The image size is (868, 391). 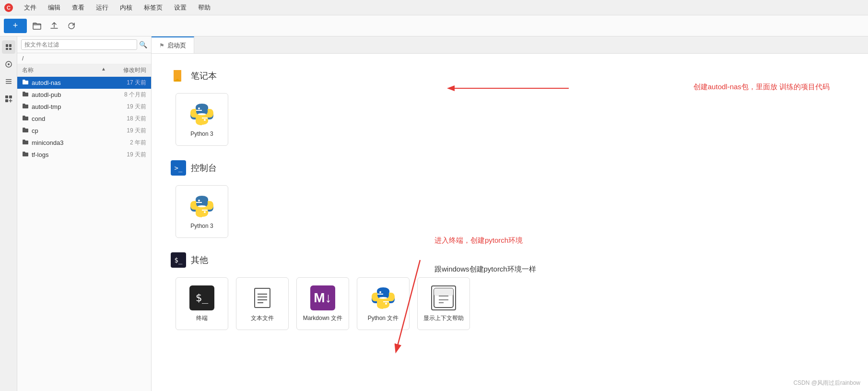 What do you see at coordinates (180, 8) in the screenshot?
I see `menu-settings: 设置` at bounding box center [180, 8].